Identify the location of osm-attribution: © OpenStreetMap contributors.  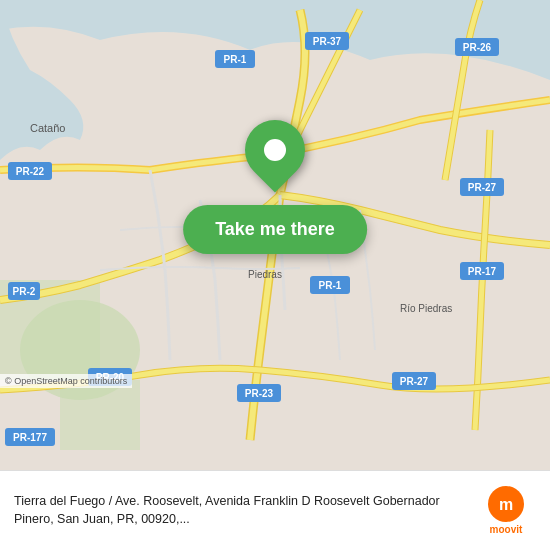
(66, 381).